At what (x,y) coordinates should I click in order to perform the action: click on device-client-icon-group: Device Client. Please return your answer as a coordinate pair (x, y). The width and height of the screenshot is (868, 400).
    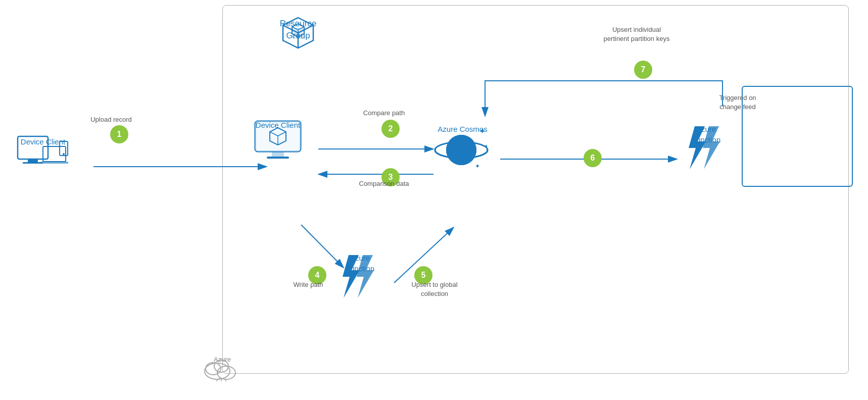
    Looking at the image, I should click on (43, 154).